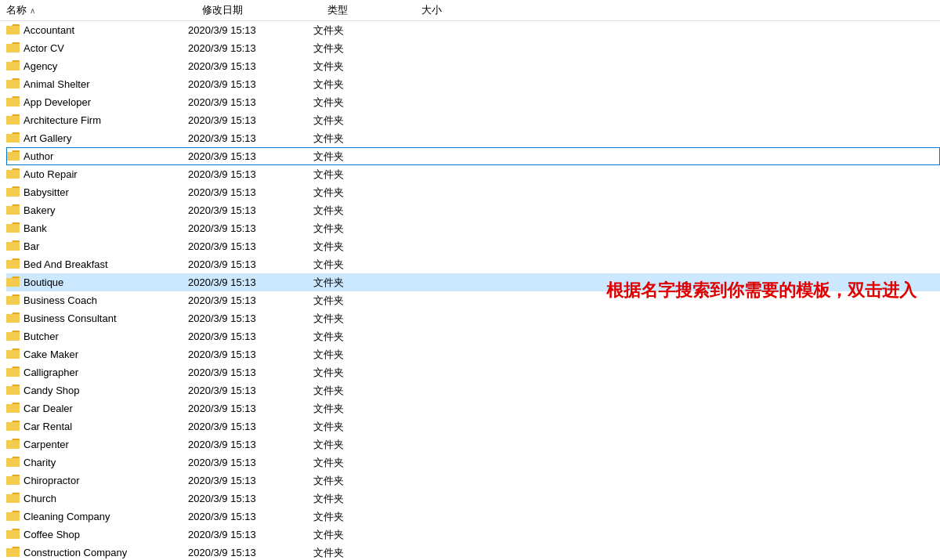 The width and height of the screenshot is (940, 560). Describe the element at coordinates (97, 517) in the screenshot. I see `folder-name-cell: Cleaning Company` at that location.